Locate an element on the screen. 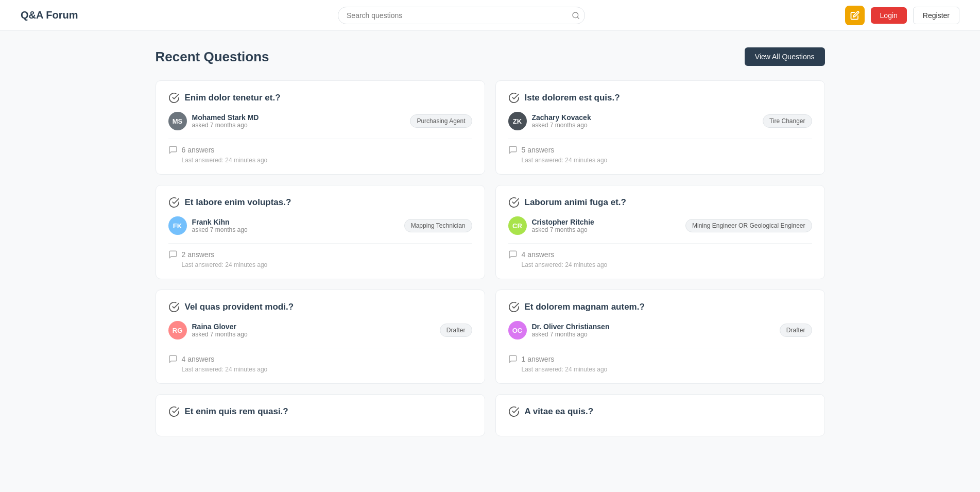 Image resolution: width=980 pixels, height=492 pixels. question-title: Vel quas provident modi.? is located at coordinates (239, 307).